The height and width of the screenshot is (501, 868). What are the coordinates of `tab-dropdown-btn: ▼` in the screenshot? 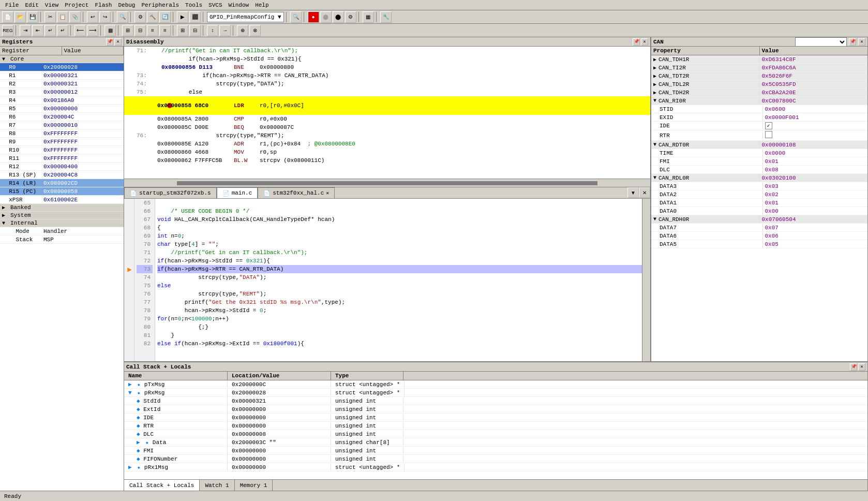 It's located at (633, 193).